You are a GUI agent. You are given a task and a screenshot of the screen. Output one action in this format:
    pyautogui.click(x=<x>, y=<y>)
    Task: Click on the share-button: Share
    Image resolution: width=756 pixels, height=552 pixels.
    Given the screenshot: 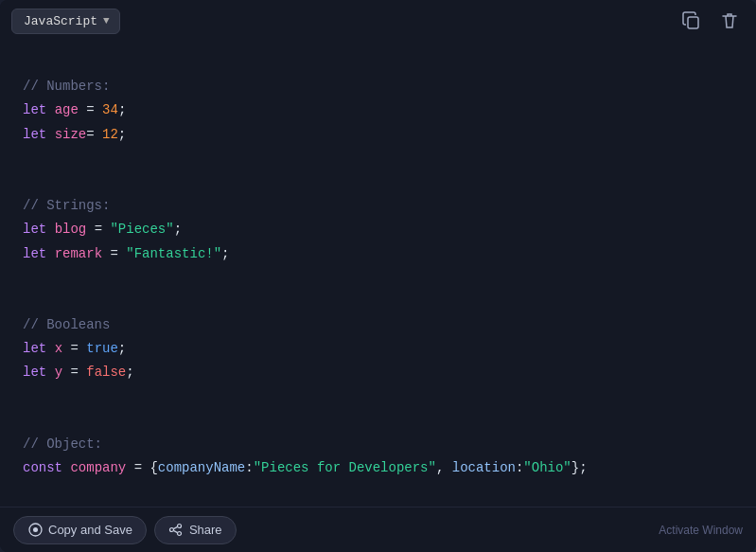 What is the action you would take?
    pyautogui.click(x=195, y=530)
    